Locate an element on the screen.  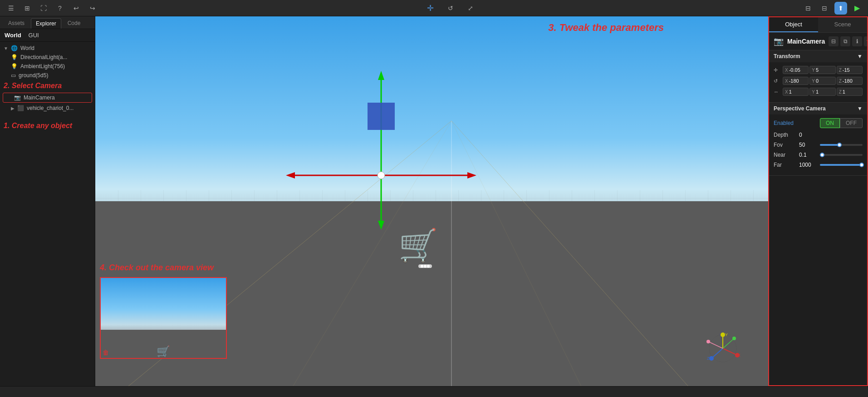
transform-body: ✛ X -0.05 Y 5 Z -15 is located at coordinates (818, 82).